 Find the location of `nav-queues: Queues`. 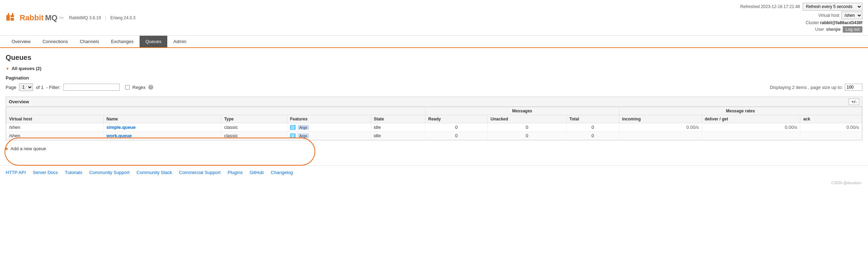

nav-queues: Queues is located at coordinates (154, 41).